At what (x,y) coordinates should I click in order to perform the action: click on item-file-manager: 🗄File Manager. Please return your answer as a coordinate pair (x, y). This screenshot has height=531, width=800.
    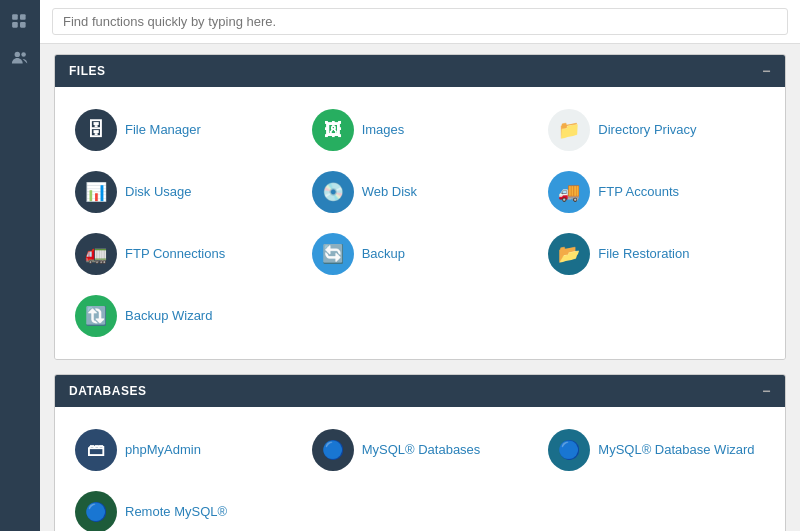
    Looking at the image, I should click on (184, 130).